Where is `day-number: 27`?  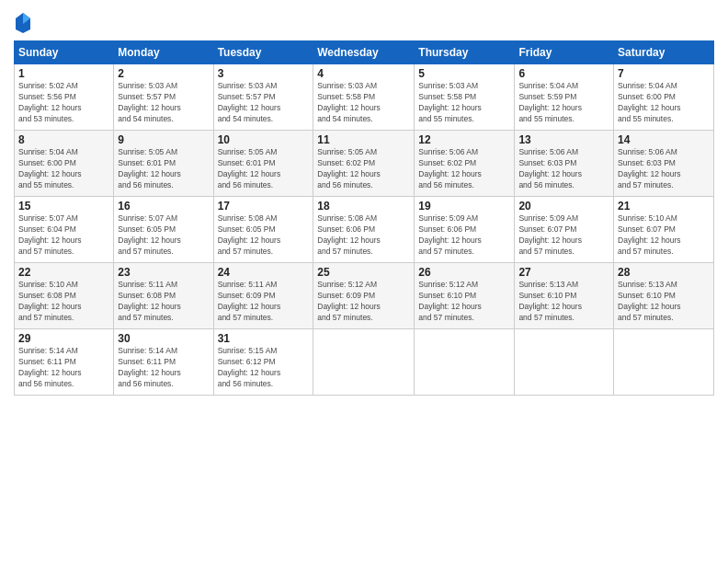
day-number: 27 is located at coordinates (564, 272).